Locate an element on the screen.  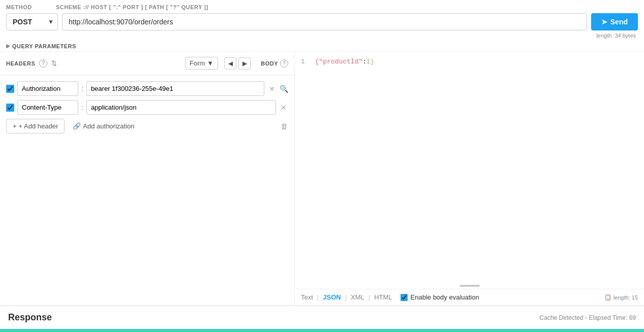
header-row-1: : ✕ 🔍 is located at coordinates (147, 88).